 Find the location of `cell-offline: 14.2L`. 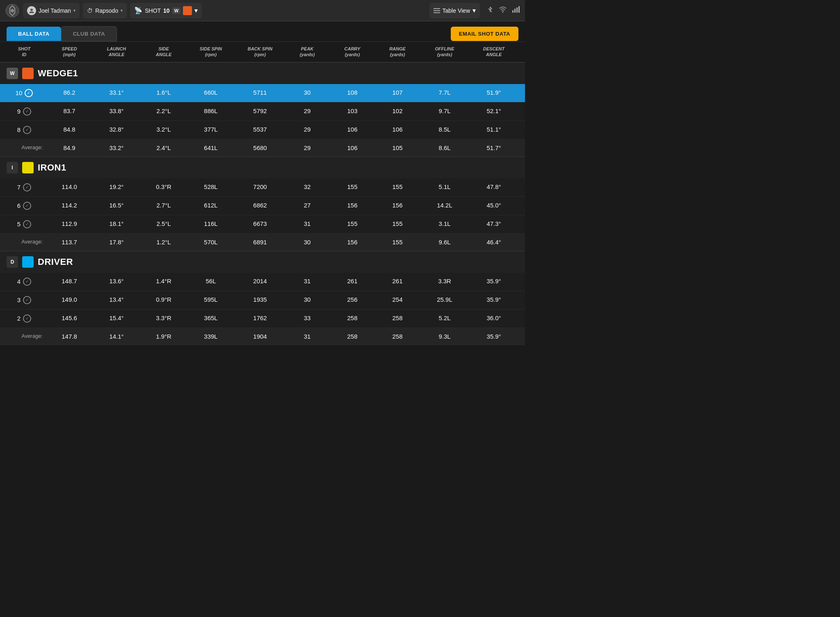

cell-offline: 14.2L is located at coordinates (445, 206).